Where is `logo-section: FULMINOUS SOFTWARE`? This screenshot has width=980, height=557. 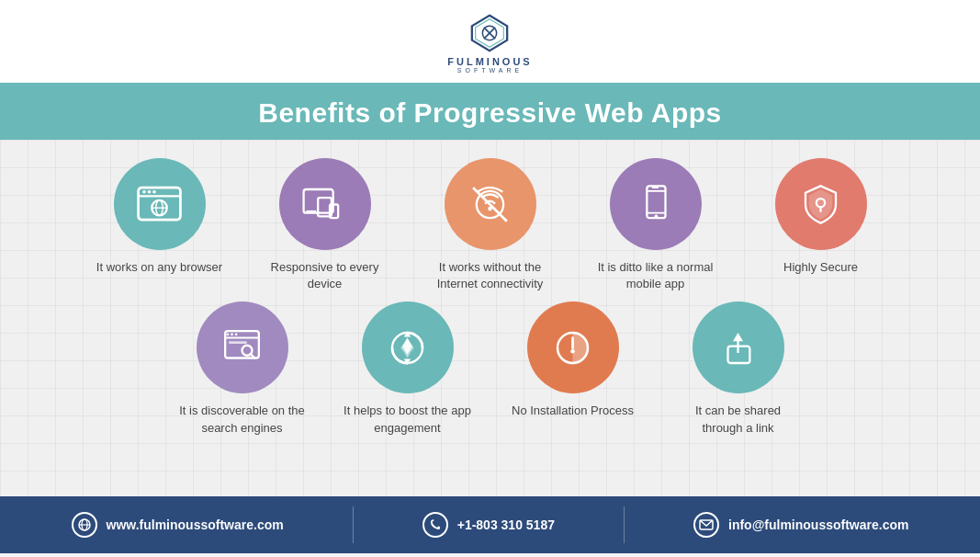
logo-section: FULMINOUS SOFTWARE is located at coordinates (490, 41).